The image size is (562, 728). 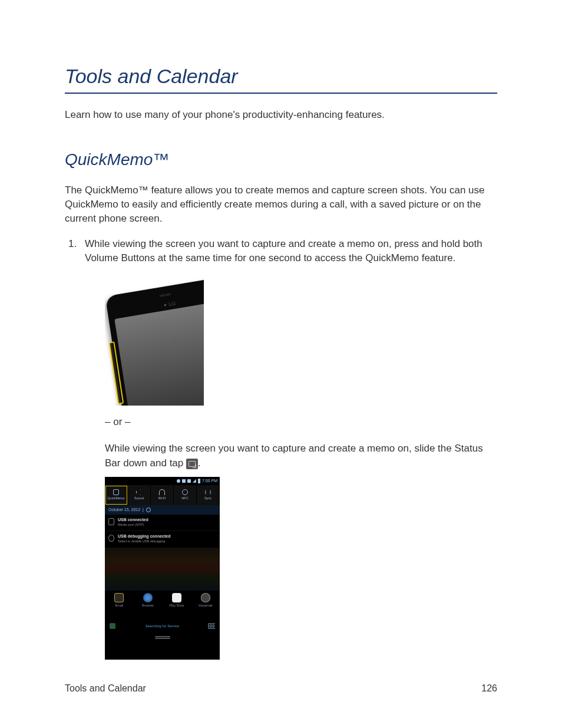 What do you see at coordinates (119, 605) in the screenshot?
I see `dock-email: Email` at bounding box center [119, 605].